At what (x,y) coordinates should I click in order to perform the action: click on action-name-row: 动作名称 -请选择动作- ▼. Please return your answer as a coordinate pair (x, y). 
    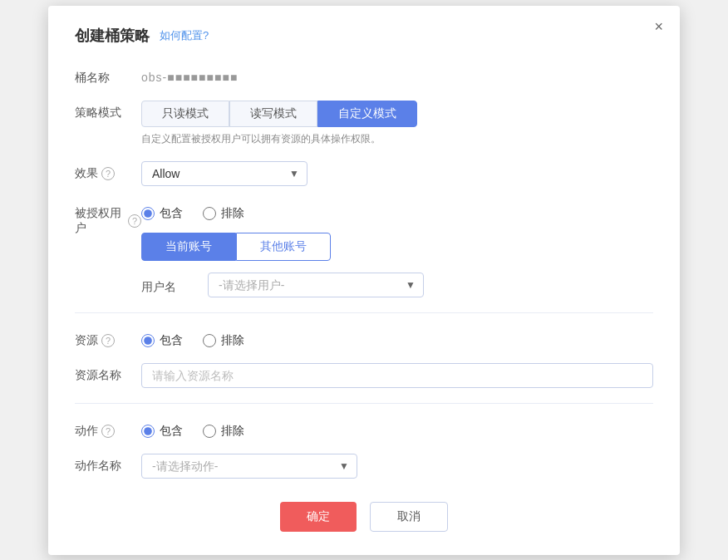
    Looking at the image, I should click on (364, 466).